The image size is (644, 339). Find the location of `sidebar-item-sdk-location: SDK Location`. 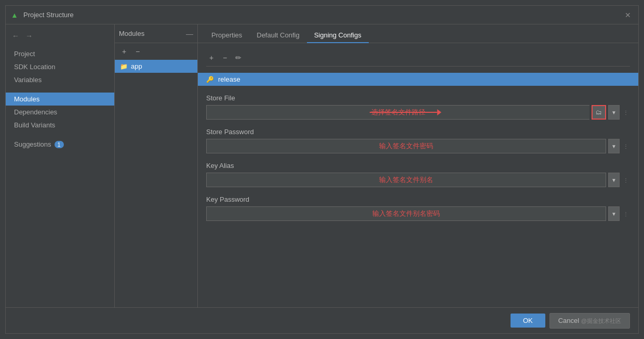

sidebar-item-sdk-location: SDK Location is located at coordinates (60, 67).